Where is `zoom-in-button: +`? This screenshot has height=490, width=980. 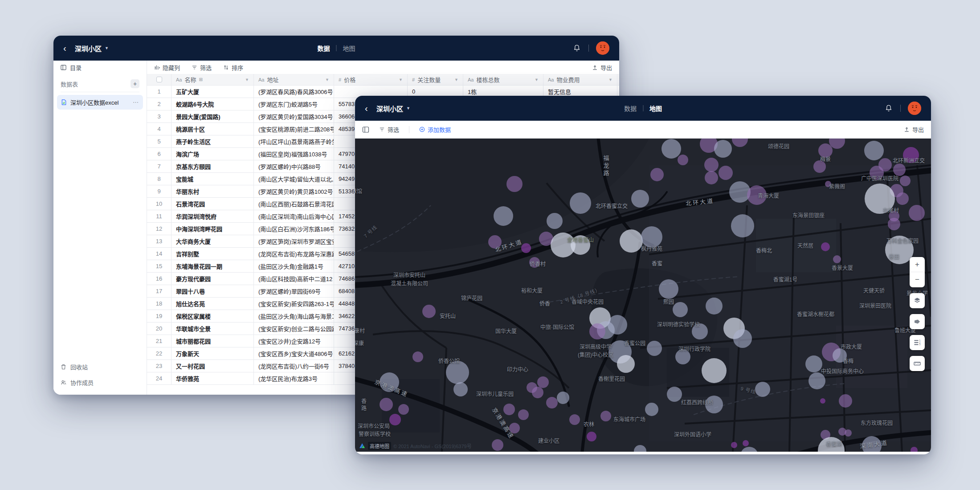
zoom-in-button: + is located at coordinates (917, 265).